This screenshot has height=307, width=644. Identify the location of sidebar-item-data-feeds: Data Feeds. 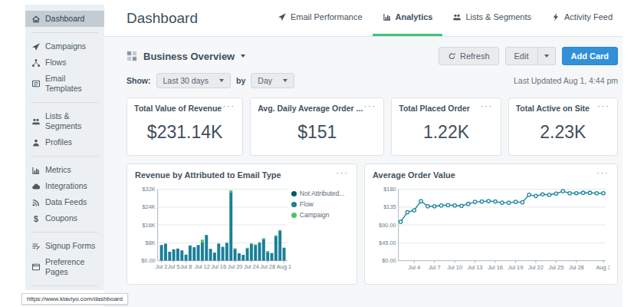
(64, 203).